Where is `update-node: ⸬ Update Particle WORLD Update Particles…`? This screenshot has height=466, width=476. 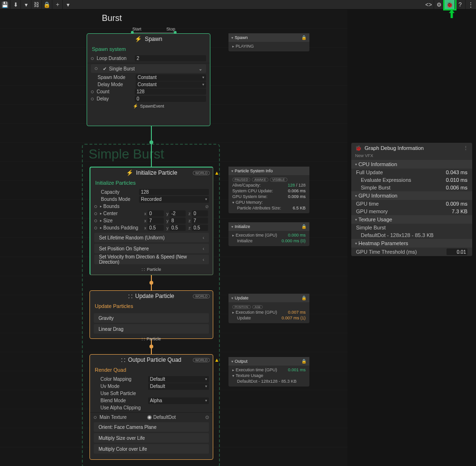
update-node: ⸬ Update Particle WORLD Update Particles… is located at coordinates (151, 315).